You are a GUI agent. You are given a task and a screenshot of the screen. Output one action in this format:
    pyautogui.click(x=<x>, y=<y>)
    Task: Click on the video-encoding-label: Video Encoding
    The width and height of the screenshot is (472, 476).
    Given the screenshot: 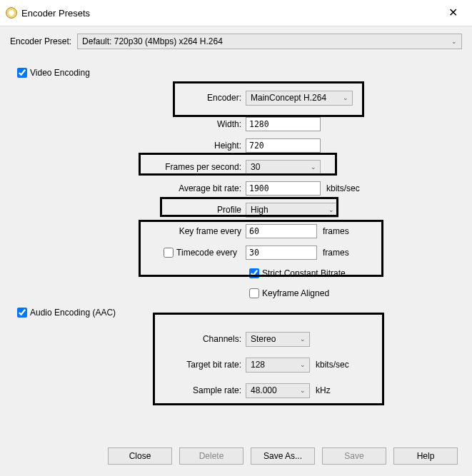 What is the action you would take?
    pyautogui.click(x=60, y=73)
    